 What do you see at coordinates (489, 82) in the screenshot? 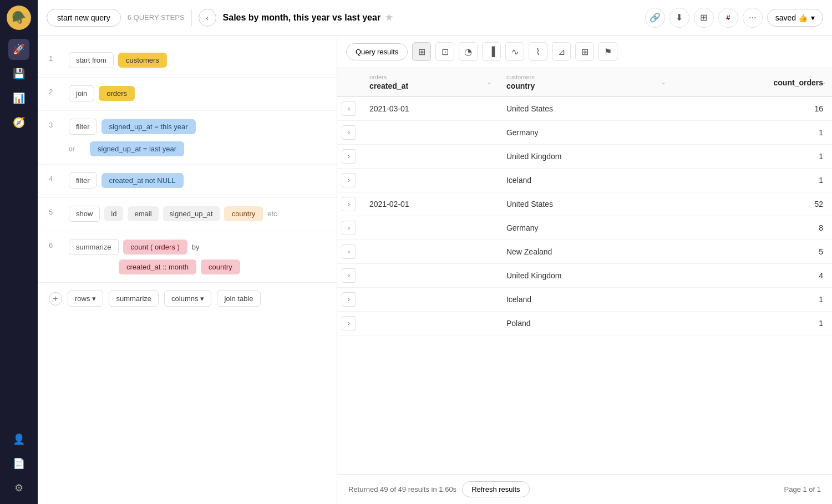
I see `sort-icon-created-at: ⌄` at bounding box center [489, 82].